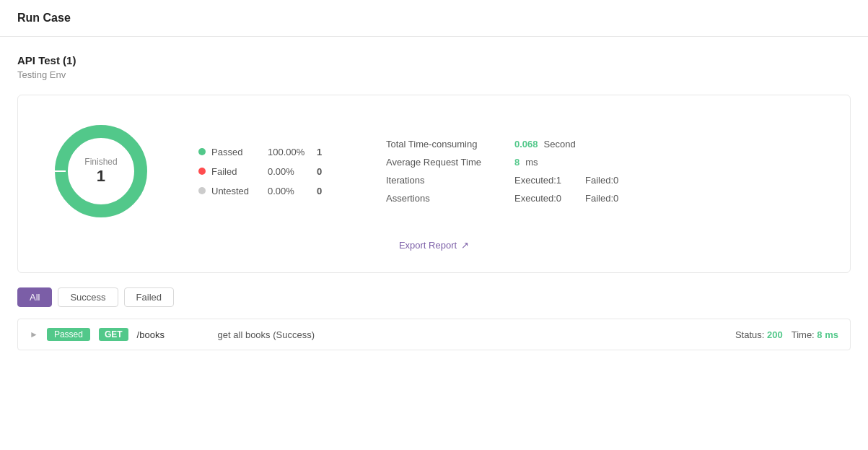 The width and height of the screenshot is (868, 450). Describe the element at coordinates (173, 335) in the screenshot. I see `path: /books` at that location.